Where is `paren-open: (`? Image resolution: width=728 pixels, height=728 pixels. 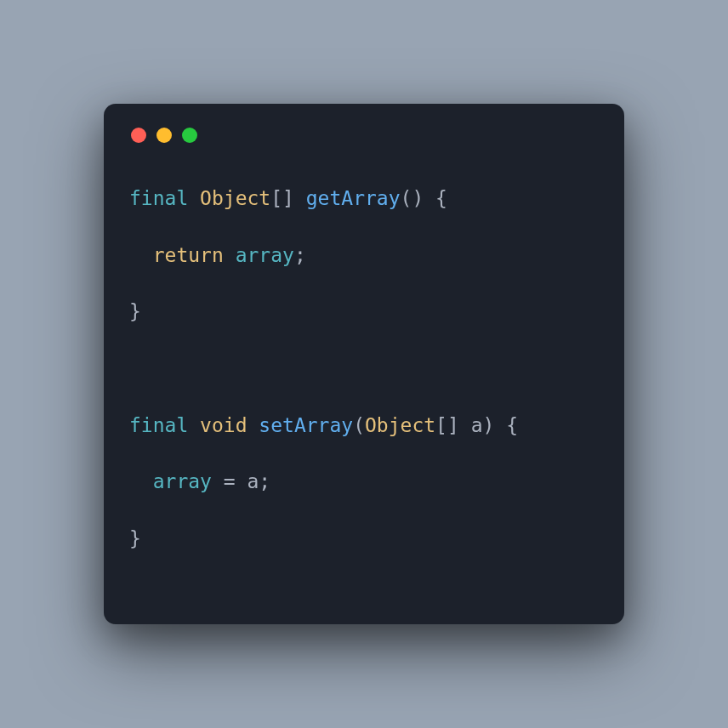
paren-open: ( is located at coordinates (359, 425).